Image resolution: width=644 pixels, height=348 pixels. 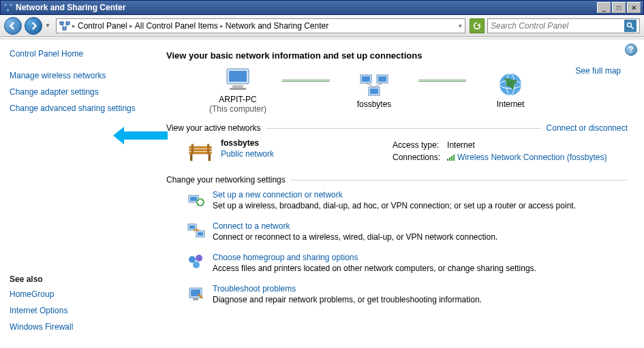 What do you see at coordinates (530, 145) in the screenshot?
I see `access-type-value: Internet` at bounding box center [530, 145].